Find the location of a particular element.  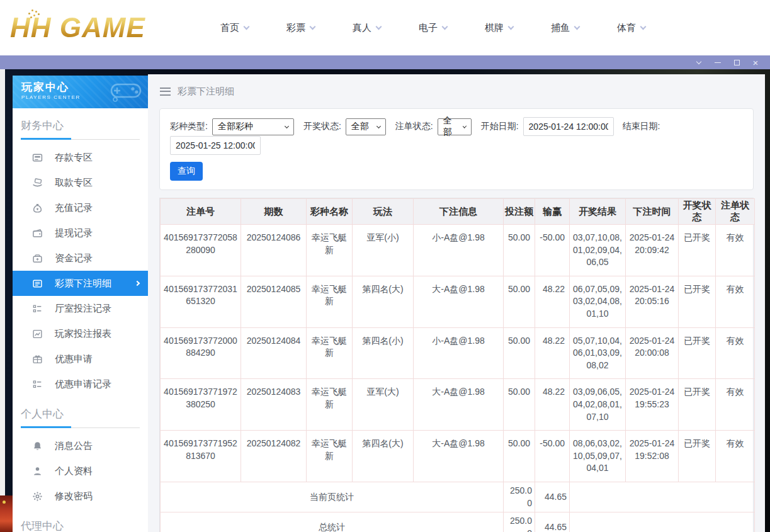

sidebar-item: 厅室投注记录 is located at coordinates (81, 308).